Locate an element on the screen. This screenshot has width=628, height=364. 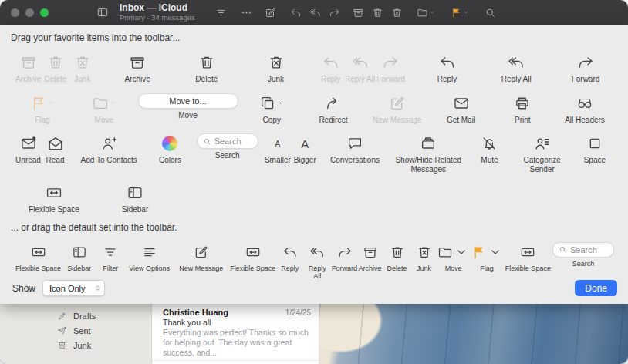
junk-icon is located at coordinates (397, 12).